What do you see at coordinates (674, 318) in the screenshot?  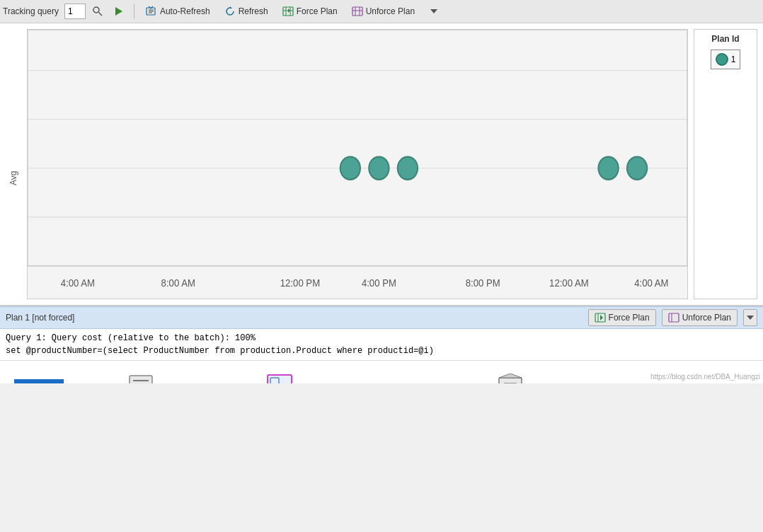 I see `plan-unforce-plan-icon` at bounding box center [674, 318].